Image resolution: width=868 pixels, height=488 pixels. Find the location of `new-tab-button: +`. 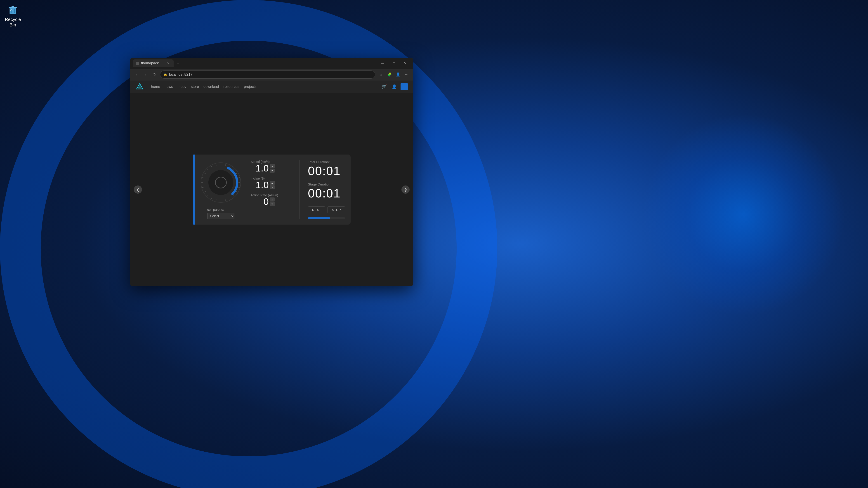

new-tab-button: + is located at coordinates (178, 63).